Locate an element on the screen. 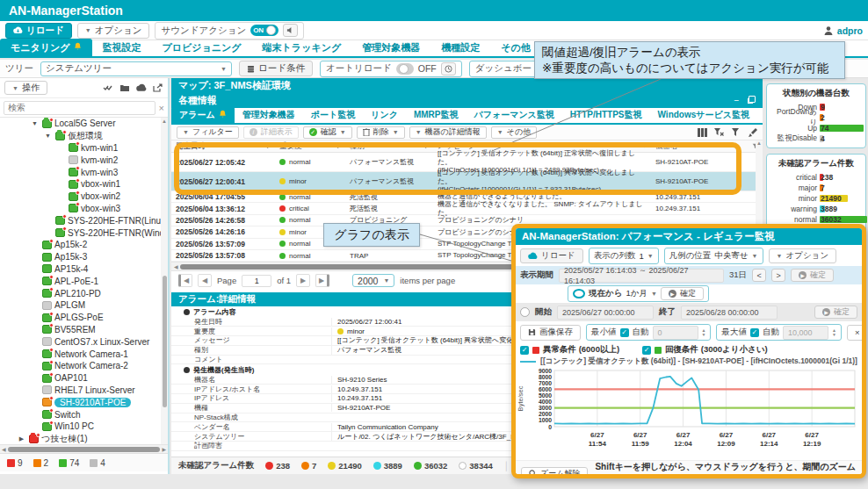 The width and height of the screenshot is (868, 489). columns-icon is located at coordinates (702, 133).